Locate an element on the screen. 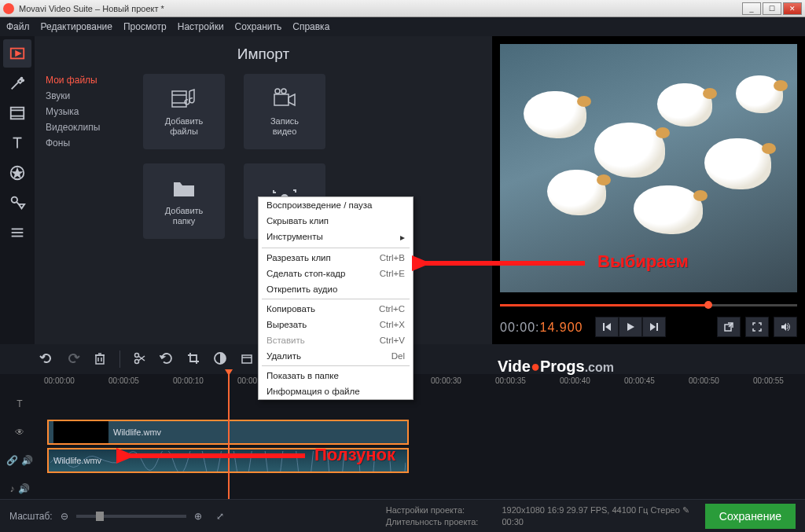 This screenshot has width=805, height=532. sidebar-sounds: Звуки is located at coordinates (91, 96).